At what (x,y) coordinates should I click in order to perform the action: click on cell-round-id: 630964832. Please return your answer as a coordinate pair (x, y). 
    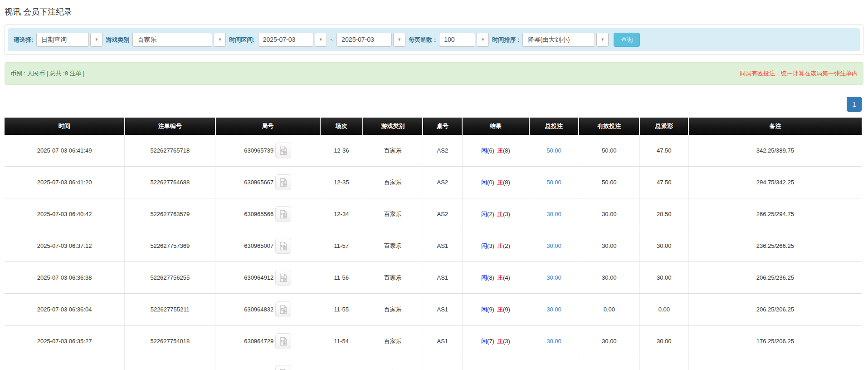
    Looking at the image, I should click on (268, 310).